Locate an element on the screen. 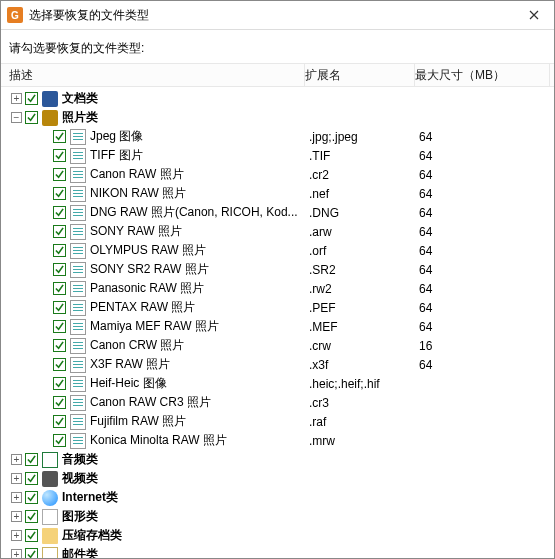 Image resolution: width=555 pixels, height=559 pixels. filetype-row: Canon RAW 照片.cr264 is located at coordinates (278, 174).